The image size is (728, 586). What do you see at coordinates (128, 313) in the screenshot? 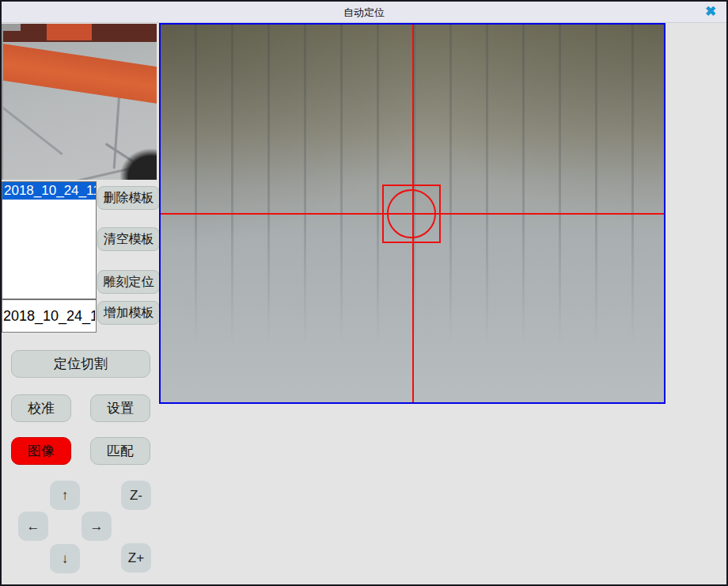
I see `add-template-button: 增加模板` at bounding box center [128, 313].